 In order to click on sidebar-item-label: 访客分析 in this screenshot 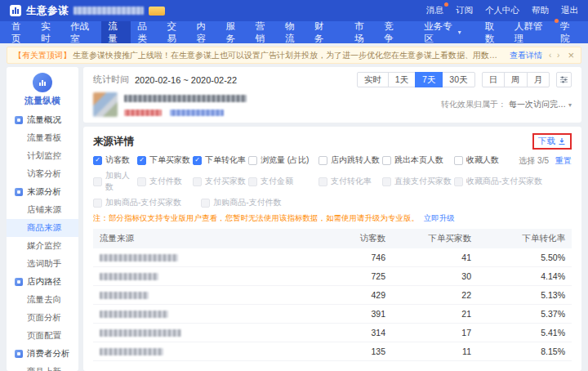, I will do `click(44, 174)`.